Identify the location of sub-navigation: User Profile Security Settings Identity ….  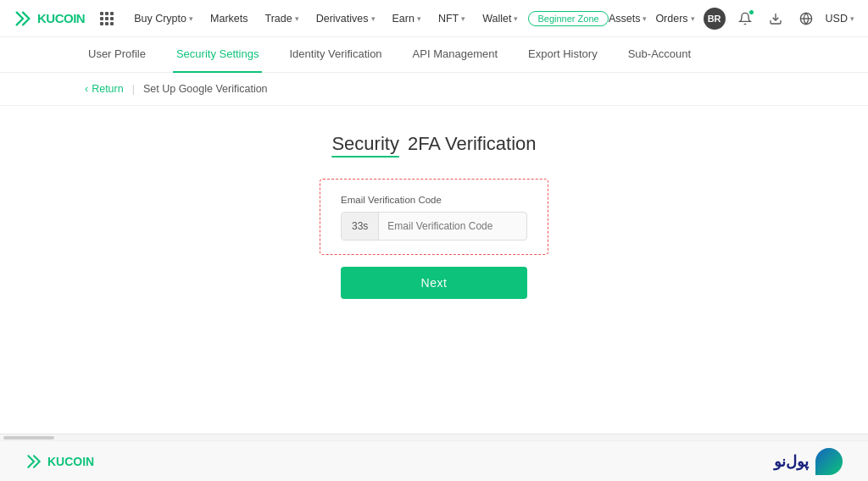
(434, 55).